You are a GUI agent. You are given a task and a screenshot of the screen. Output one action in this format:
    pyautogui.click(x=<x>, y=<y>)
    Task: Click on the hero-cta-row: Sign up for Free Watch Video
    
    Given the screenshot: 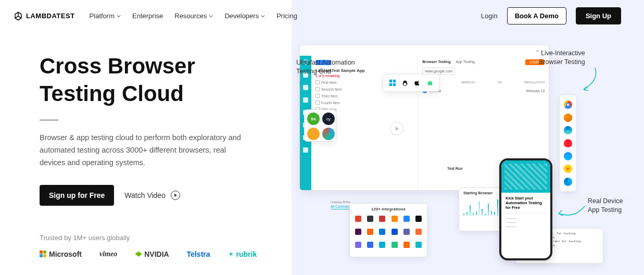 What is the action you would take?
    pyautogui.click(x=155, y=195)
    